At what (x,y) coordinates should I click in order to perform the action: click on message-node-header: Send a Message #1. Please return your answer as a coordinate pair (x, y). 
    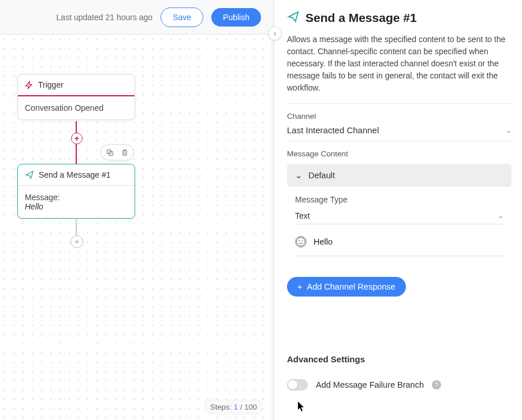
    Looking at the image, I should click on (76, 175).